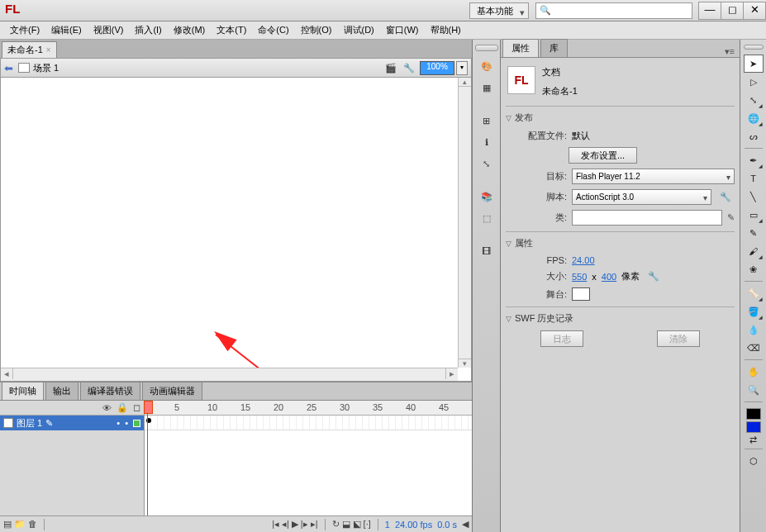 The image size is (766, 532). I want to click on layer-outline-swatch, so click(137, 423).